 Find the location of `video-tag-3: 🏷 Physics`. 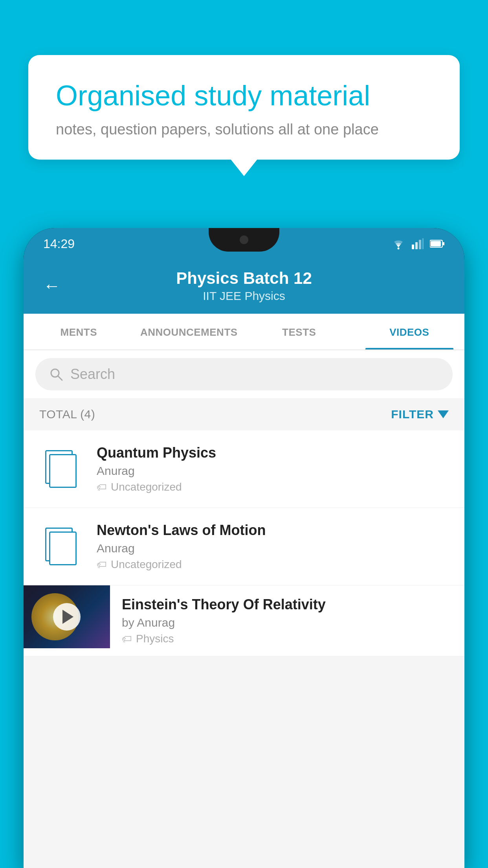

video-tag-3: 🏷 Physics is located at coordinates (287, 639).